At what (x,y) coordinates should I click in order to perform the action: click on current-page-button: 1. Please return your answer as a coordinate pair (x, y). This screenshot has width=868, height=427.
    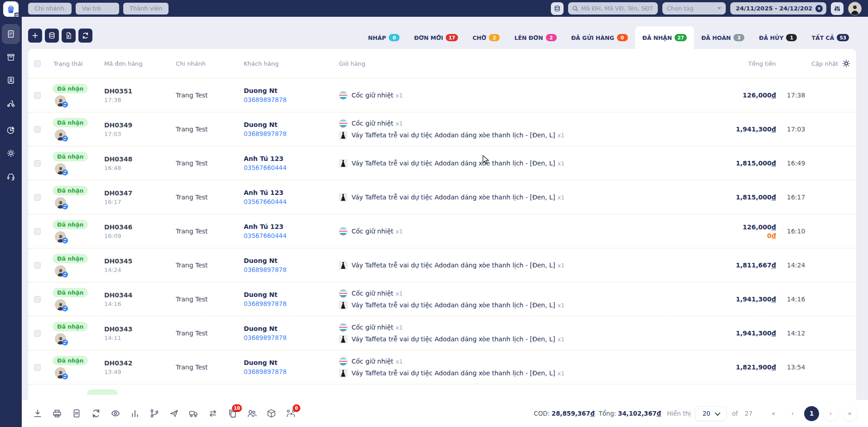
    Looking at the image, I should click on (812, 413).